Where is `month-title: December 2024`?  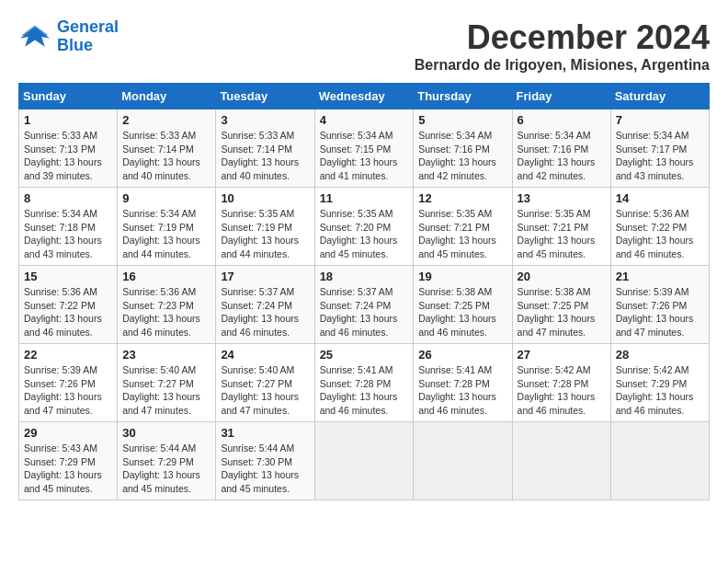 month-title: December 2024 is located at coordinates (563, 38).